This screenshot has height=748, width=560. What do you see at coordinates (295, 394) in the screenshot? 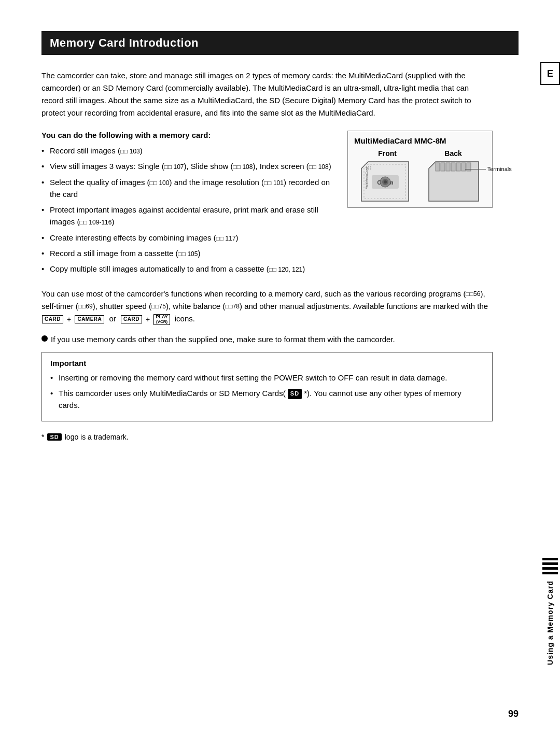
I see `sd-logo: SD` at bounding box center [295, 394].